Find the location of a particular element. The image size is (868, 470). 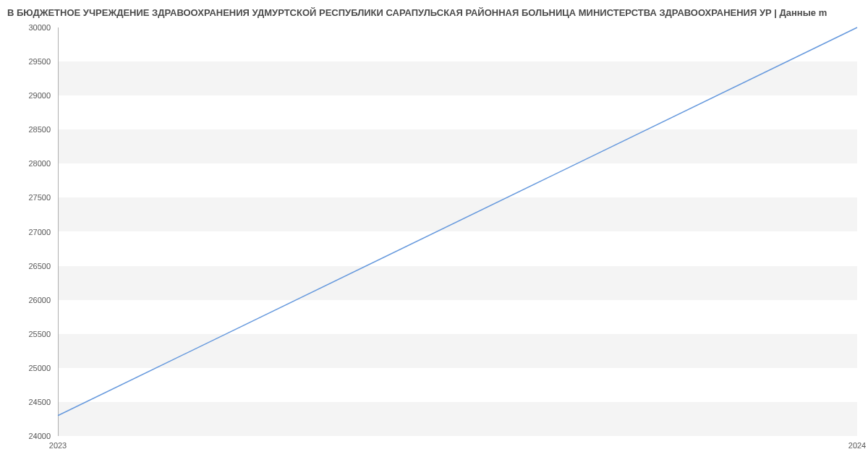

y-tick-label: 25500 is located at coordinates (29, 334).